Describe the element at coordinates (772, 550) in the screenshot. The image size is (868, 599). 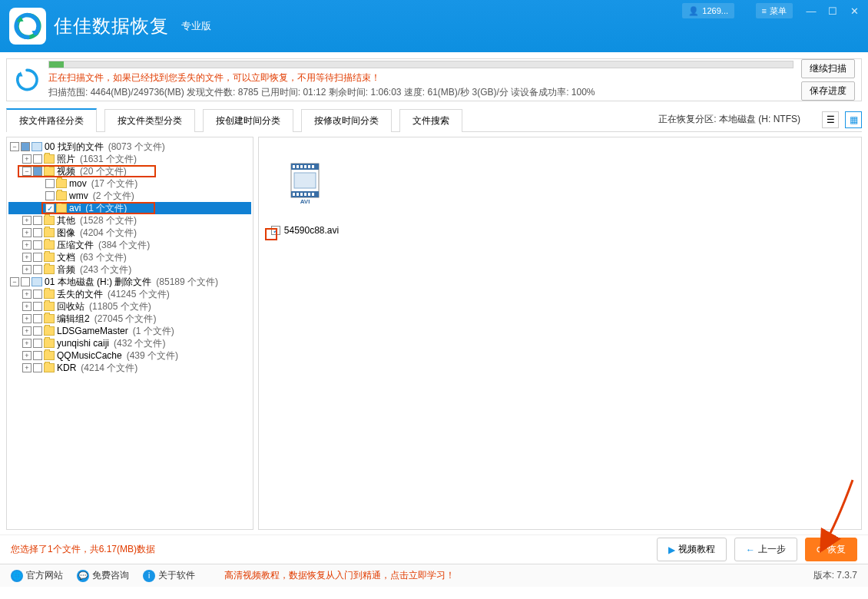
I see `prev-step-label: 上一步` at that location.